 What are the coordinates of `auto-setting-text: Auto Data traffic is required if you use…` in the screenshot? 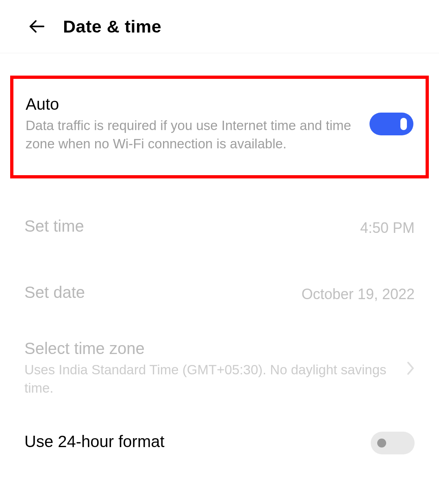 It's located at (198, 124).